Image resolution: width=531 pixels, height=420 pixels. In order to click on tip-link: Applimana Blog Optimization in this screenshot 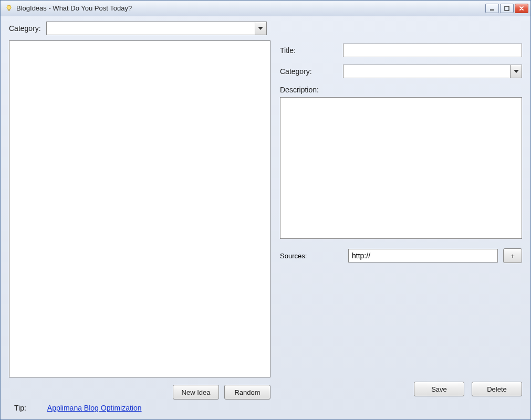, I will do `click(95, 408)`.